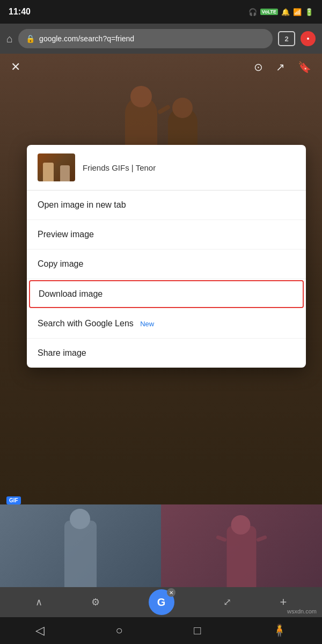 Image resolution: width=322 pixels, height=644 pixels. I want to click on close-icon: ✕, so click(16, 67).